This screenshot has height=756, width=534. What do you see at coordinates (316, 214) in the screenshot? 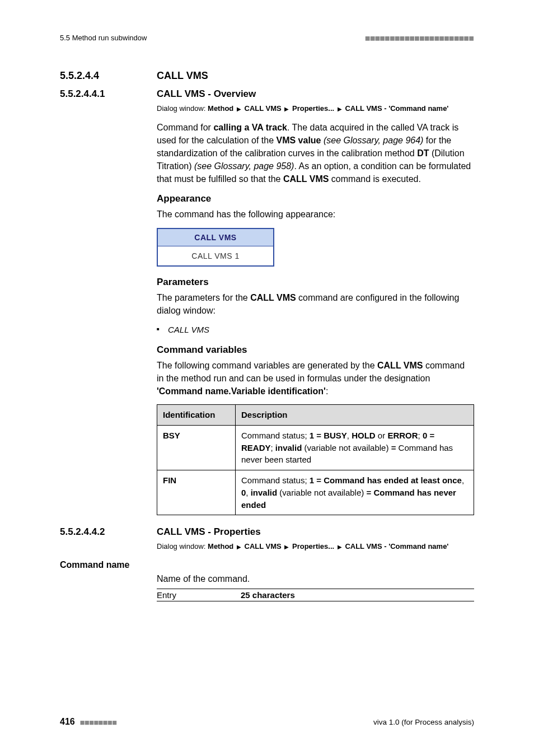
I see `appearance-text: The command has the following appearance…` at bounding box center [316, 214].